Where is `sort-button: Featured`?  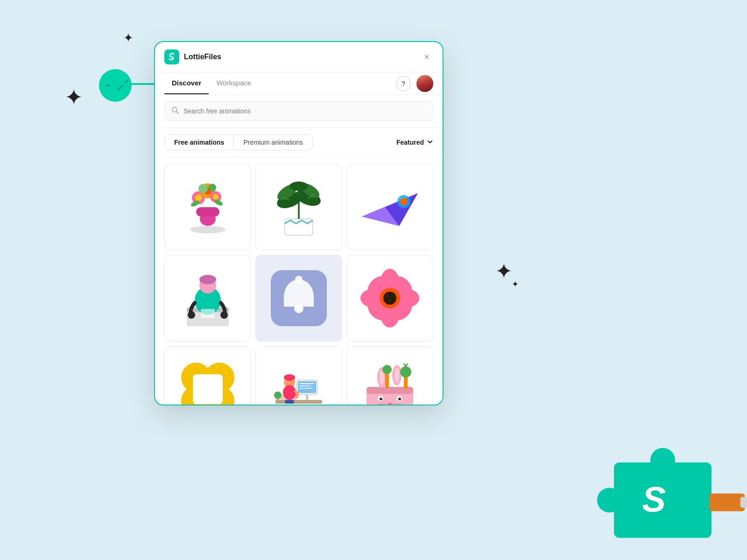
sort-button: Featured is located at coordinates (415, 143).